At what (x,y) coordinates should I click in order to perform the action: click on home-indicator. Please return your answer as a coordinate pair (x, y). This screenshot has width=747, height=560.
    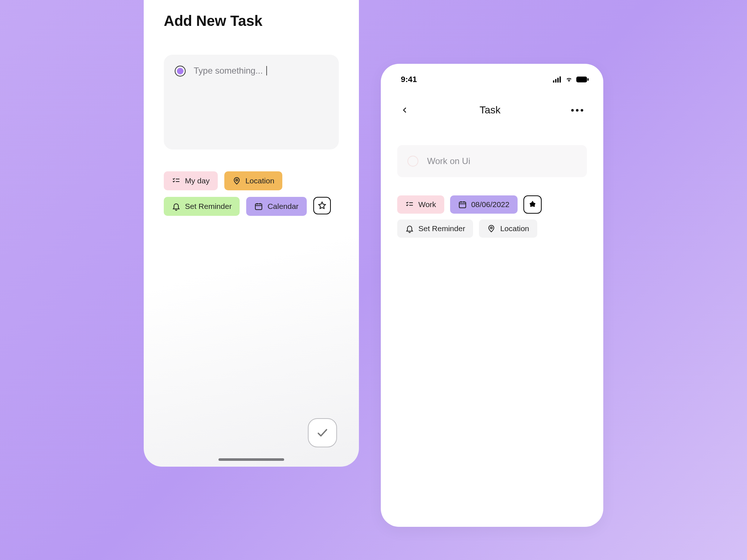
    Looking at the image, I should click on (251, 459).